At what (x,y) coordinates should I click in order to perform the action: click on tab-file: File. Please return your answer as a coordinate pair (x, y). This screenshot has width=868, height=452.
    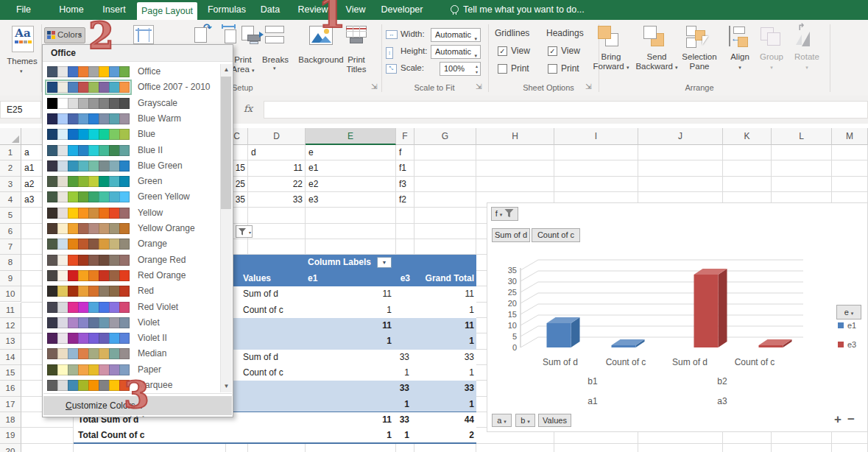
    Looking at the image, I should click on (24, 10).